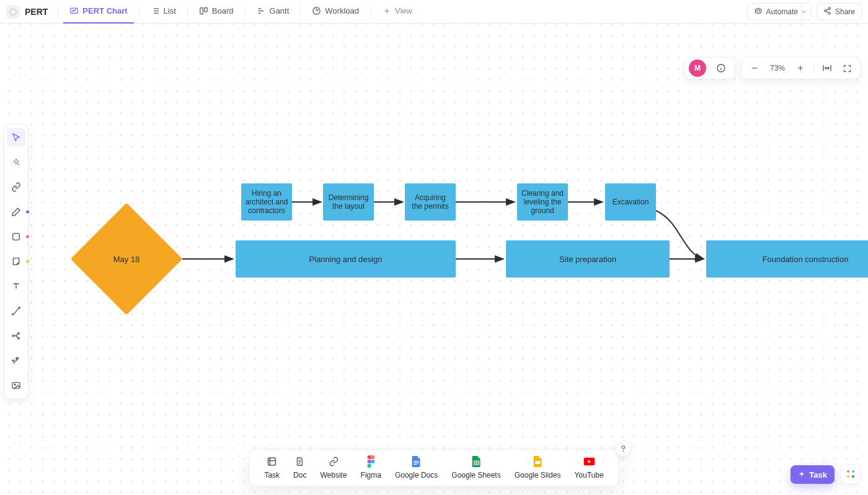 Image resolution: width=868 pixels, height=495 pixels. I want to click on share-label: Share, so click(845, 12).